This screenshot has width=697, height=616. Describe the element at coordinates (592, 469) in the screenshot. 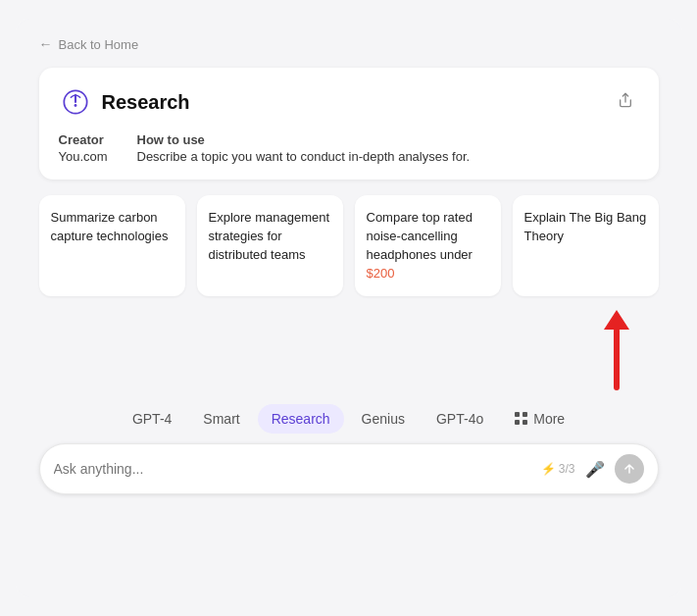

I see `input-right-controls: ⚡ 3/3 🎤` at that location.